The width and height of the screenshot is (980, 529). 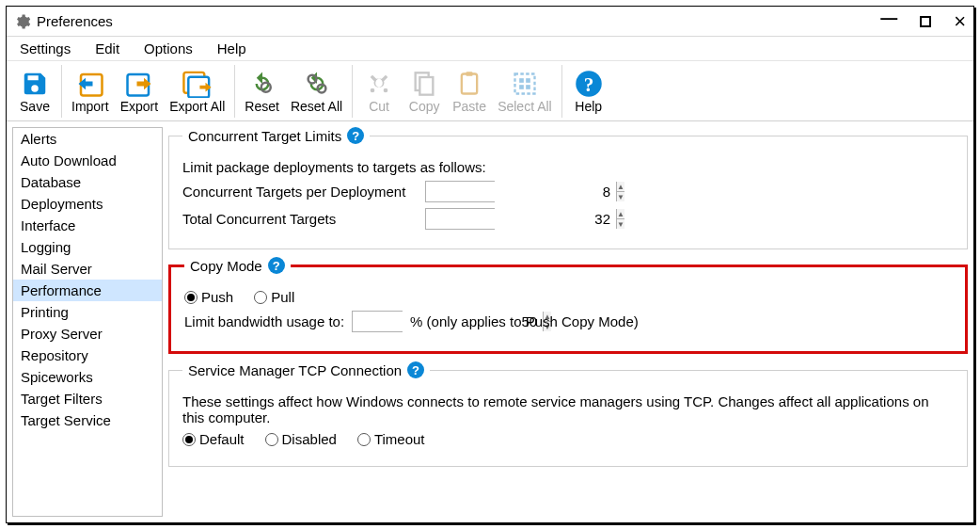 What do you see at coordinates (490, 22) in the screenshot?
I see `titlebar: Preferences — ×` at bounding box center [490, 22].